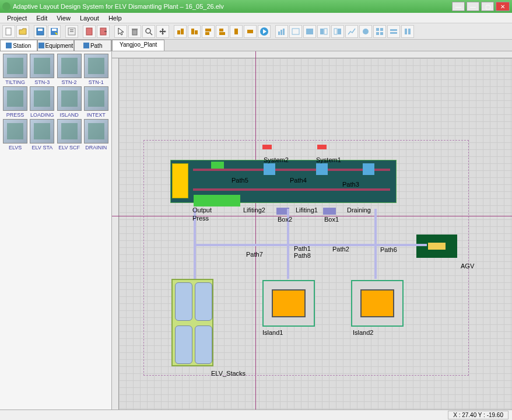 The image size is (512, 420). I want to click on label-box2: Box2, so click(285, 219).